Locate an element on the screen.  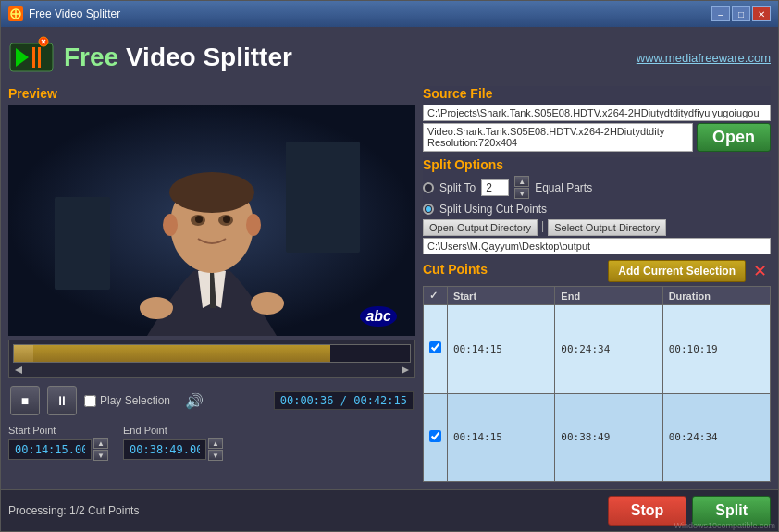
col-check: ✓ is located at coordinates (436, 296).